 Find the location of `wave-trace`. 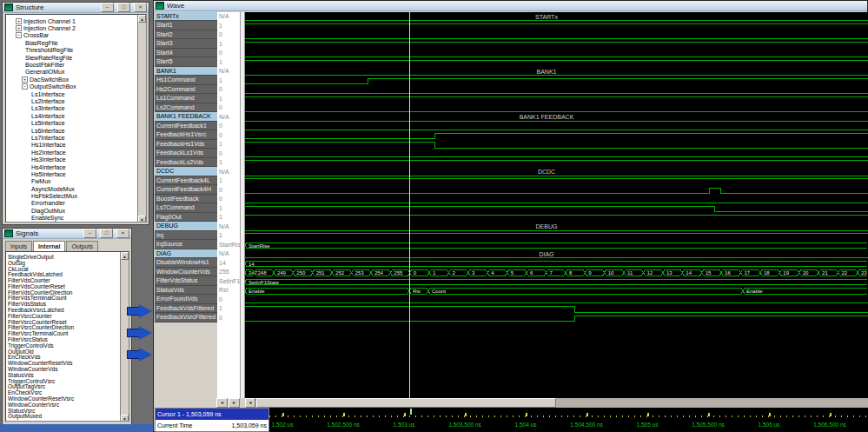

wave-trace is located at coordinates (246, 282).